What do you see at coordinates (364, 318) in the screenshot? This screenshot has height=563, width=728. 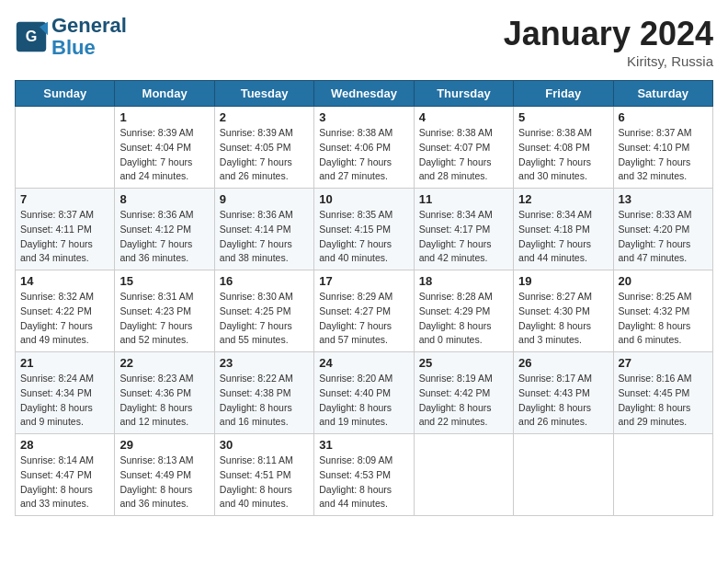 I see `day-info: Sunrise: 8:29 AMSunset: 4:27 PMDaylight:…` at bounding box center [364, 318].